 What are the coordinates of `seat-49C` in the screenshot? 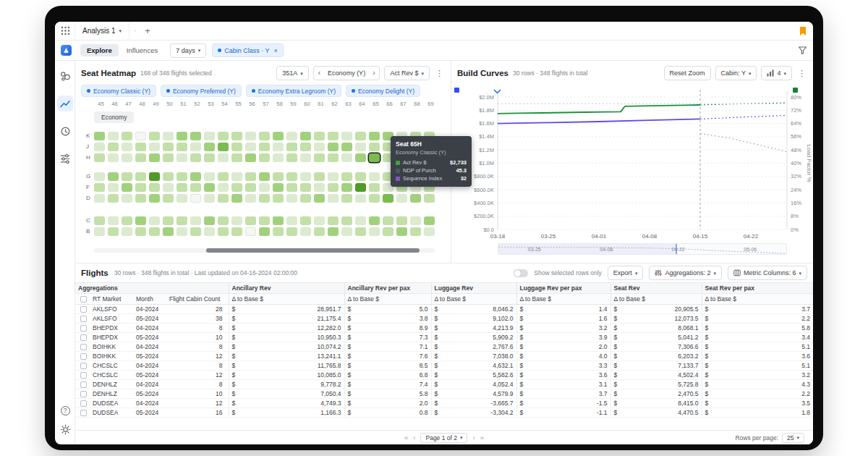 It's located at (155, 221).